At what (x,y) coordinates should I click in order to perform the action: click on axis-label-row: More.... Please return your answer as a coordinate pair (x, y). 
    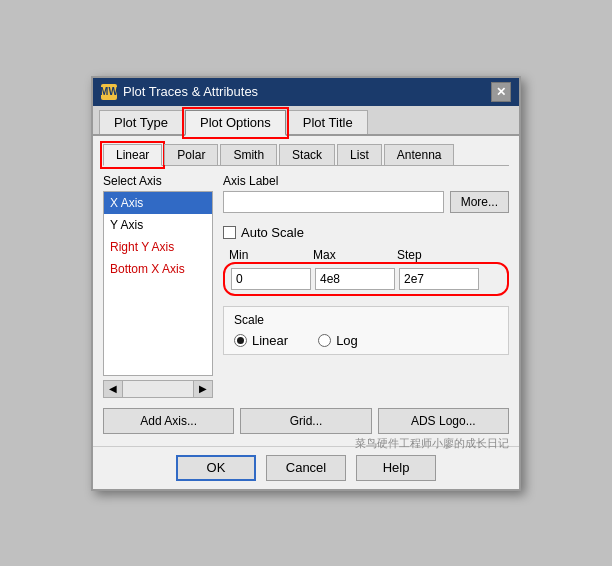
    Looking at the image, I should click on (366, 202).